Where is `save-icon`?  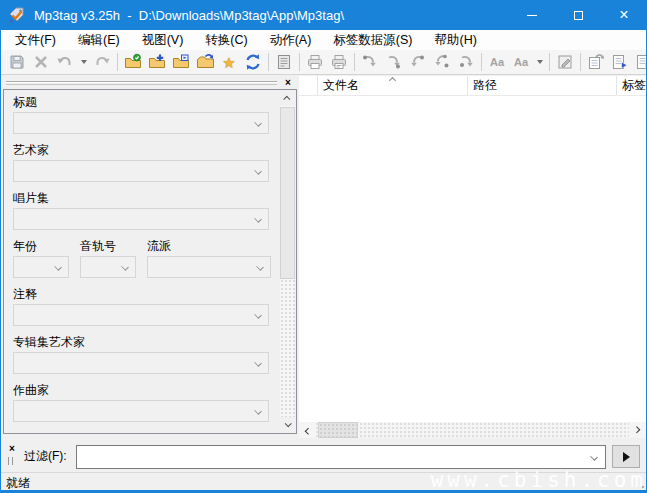
save-icon is located at coordinates (17, 62).